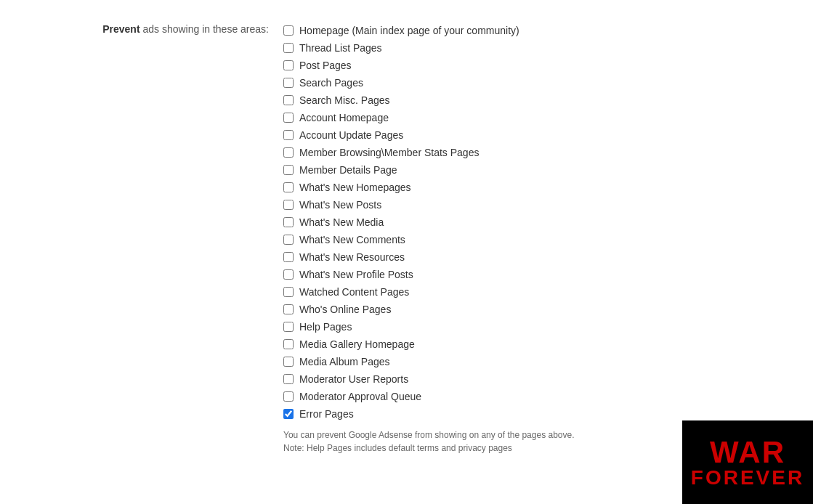 Image resolution: width=813 pixels, height=504 pixels. What do you see at coordinates (541, 222) in the screenshot?
I see `checkbox-item: What's New Media` at bounding box center [541, 222].